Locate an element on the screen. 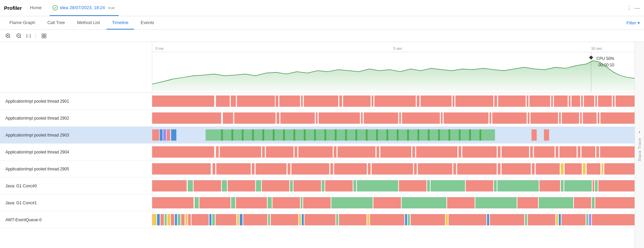 This screenshot has width=644, height=248. tab-home: Home is located at coordinates (36, 8).